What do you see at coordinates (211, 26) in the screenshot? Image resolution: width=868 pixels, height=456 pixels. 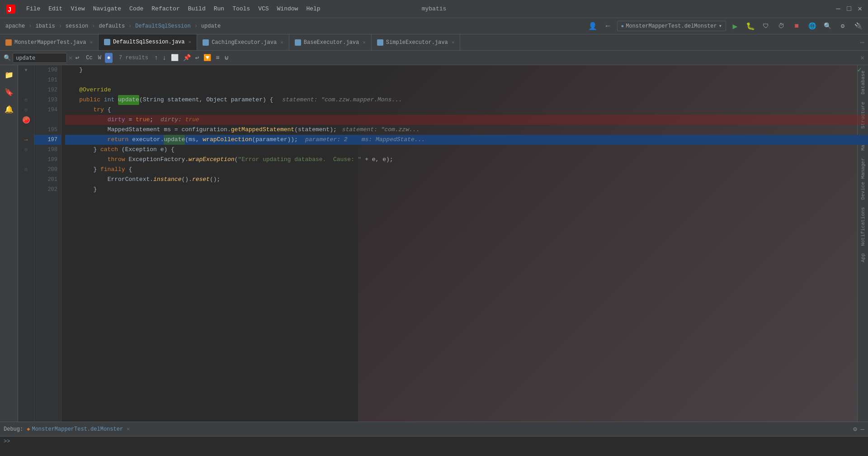 I see `breadcrumb-method: update` at bounding box center [211, 26].